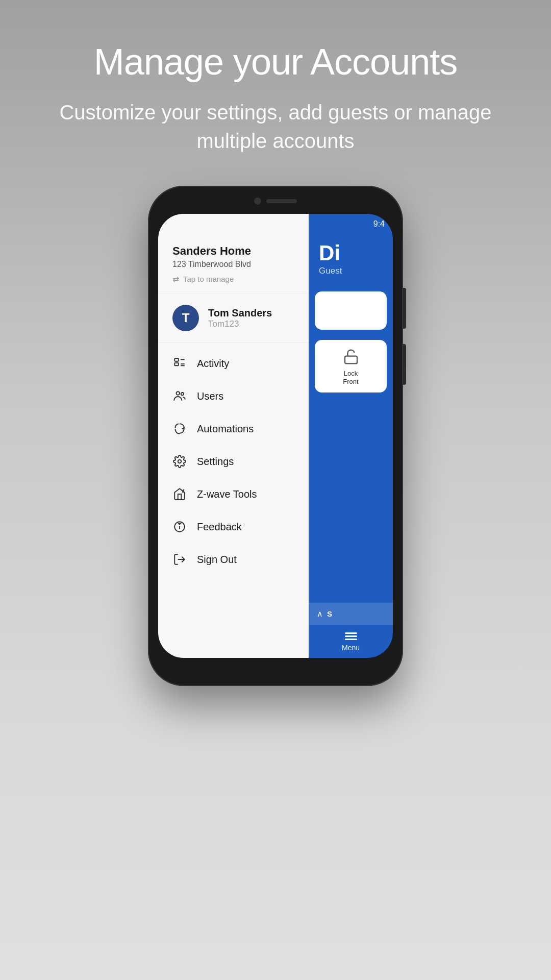  What do you see at coordinates (405, 308) in the screenshot?
I see `phone-side-button` at bounding box center [405, 308].